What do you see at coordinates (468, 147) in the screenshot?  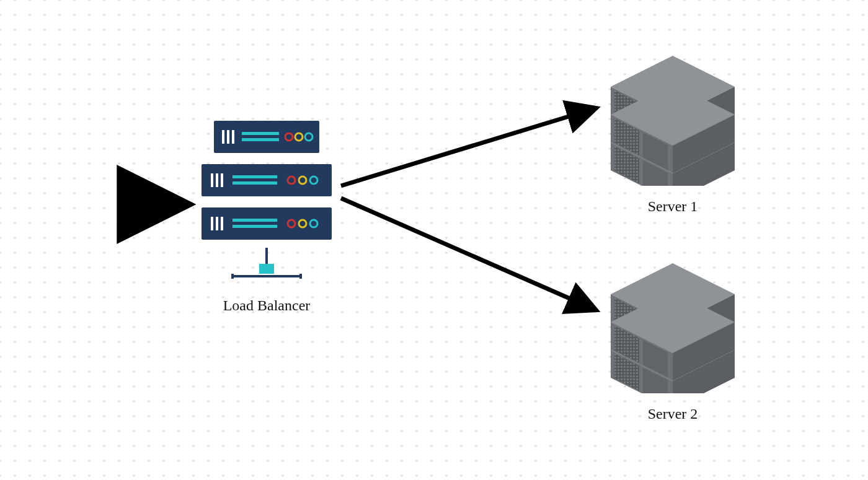 I see `arrow-lb-to-server1` at bounding box center [468, 147].